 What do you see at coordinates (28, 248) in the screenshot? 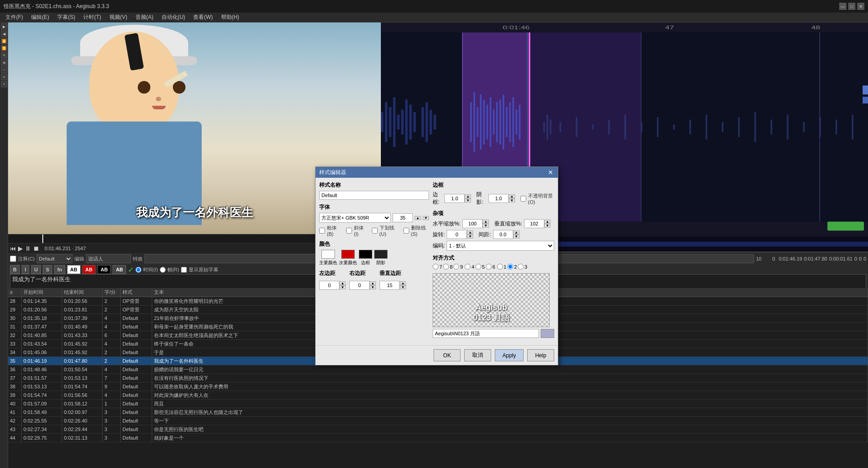
I see `vc-pause: ⏸` at bounding box center [28, 248].